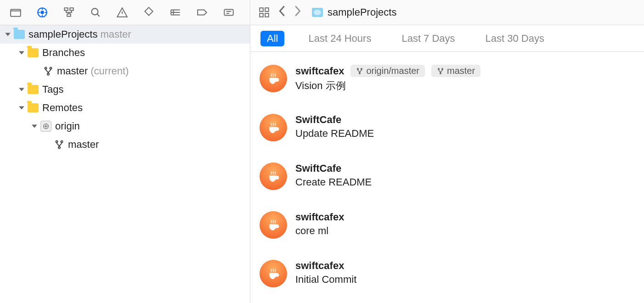  I want to click on project-root-branch: master, so click(116, 34).